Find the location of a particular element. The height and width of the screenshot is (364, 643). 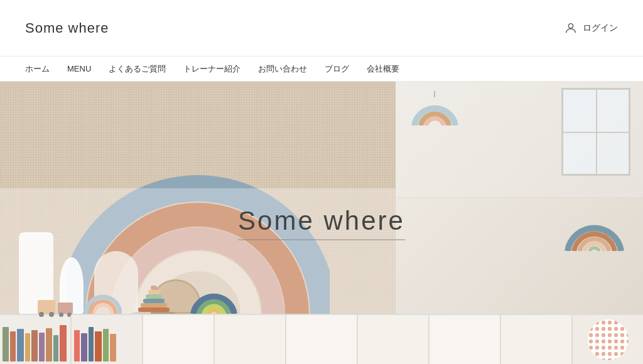

hero-right-top is located at coordinates (519, 139).